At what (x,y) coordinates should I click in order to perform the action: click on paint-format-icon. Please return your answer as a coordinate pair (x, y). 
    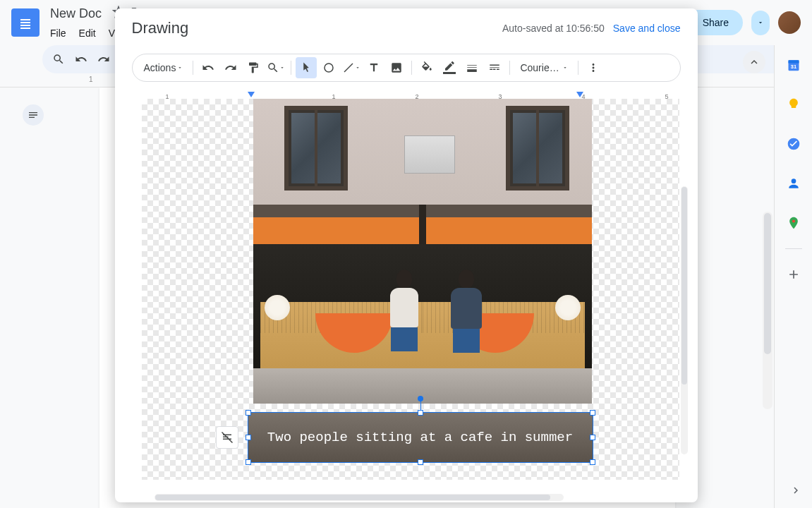
    Looking at the image, I should click on (253, 68).